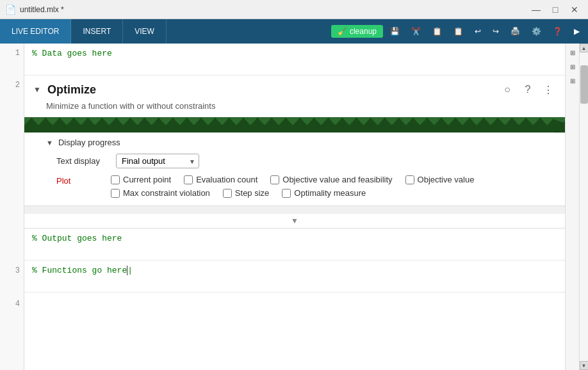 The image size is (588, 370). What do you see at coordinates (12, 207) in the screenshot?
I see `line-numbers: 1 2 3 4` at bounding box center [12, 207].